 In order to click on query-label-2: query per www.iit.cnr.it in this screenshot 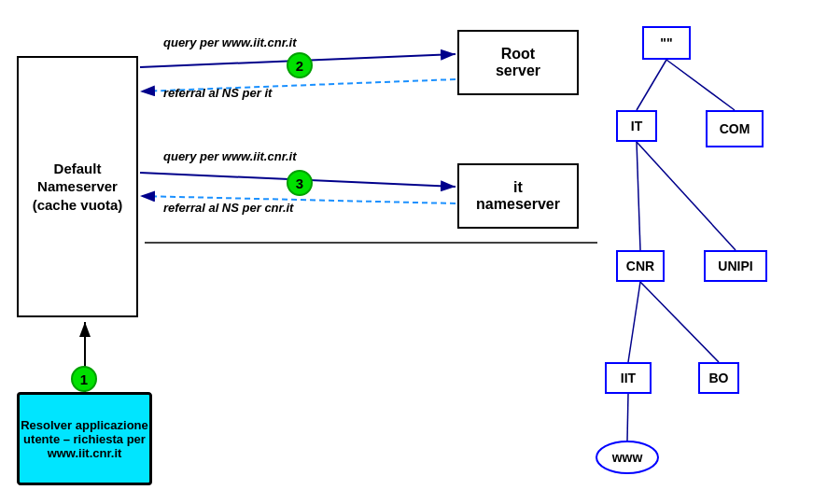, I will do `click(230, 157)`.